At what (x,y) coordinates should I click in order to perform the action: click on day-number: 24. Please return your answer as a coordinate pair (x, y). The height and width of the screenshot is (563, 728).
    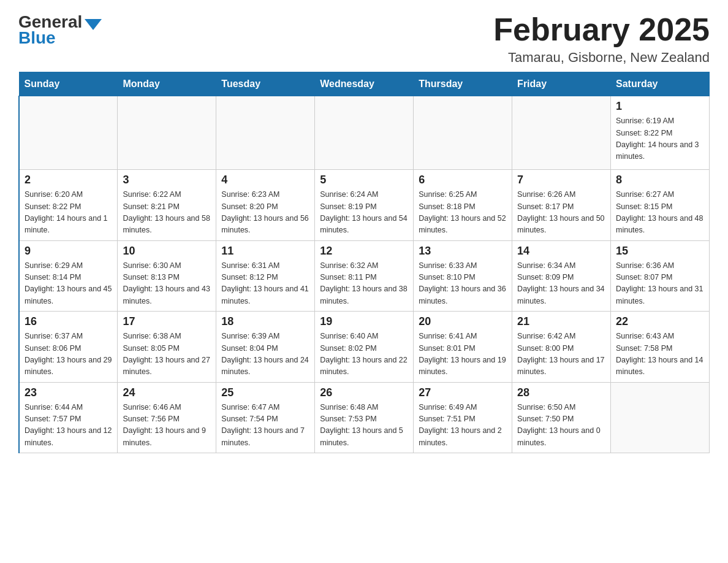
    Looking at the image, I should click on (167, 393).